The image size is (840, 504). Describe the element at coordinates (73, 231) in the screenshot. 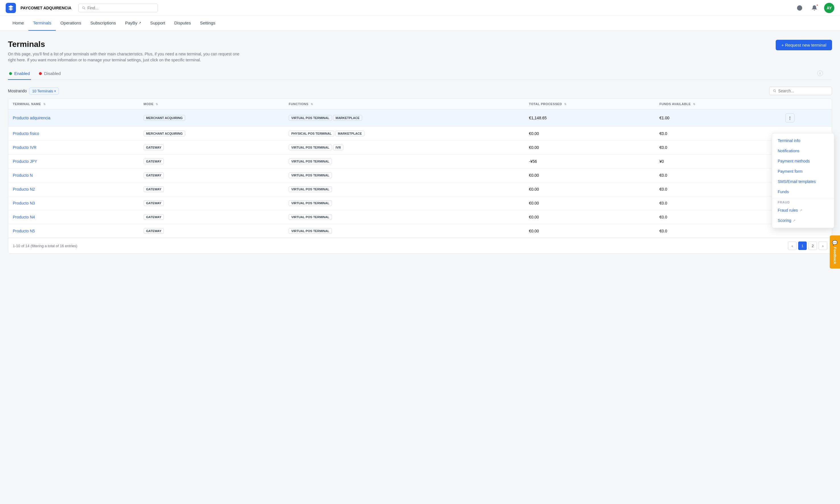

I see `cell-terminal-name: Producto N5` at that location.